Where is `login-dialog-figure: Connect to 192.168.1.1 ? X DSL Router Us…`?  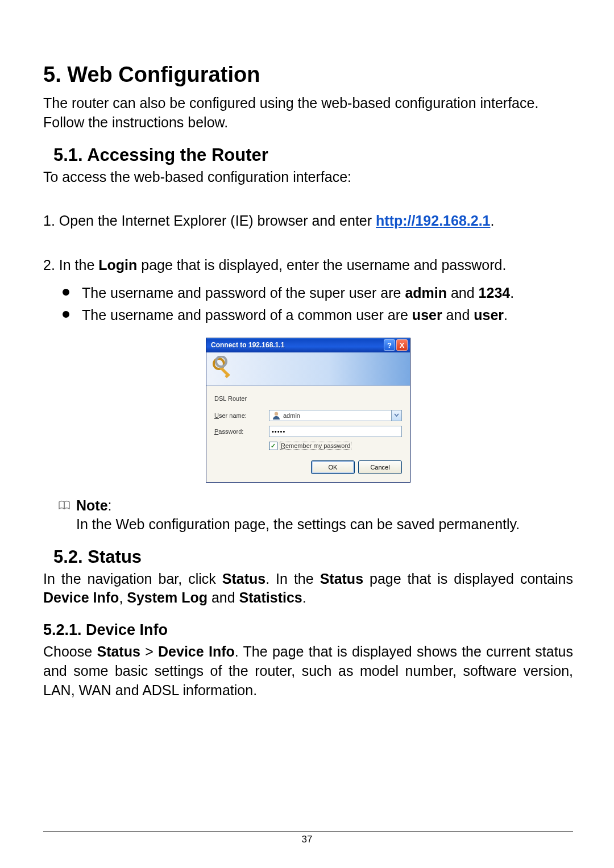
login-dialog-figure: Connect to 192.168.1.1 ? X DSL Router Us… is located at coordinates (308, 410).